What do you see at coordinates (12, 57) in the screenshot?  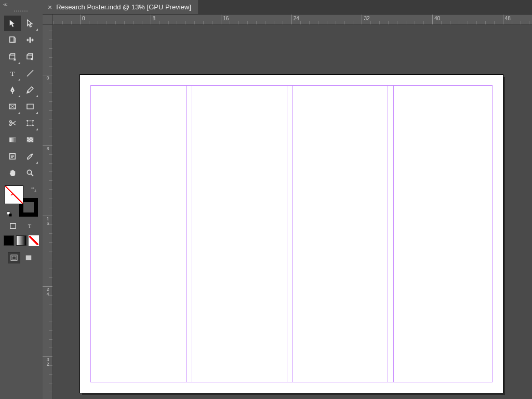 I see `content-collector-tool` at bounding box center [12, 57].